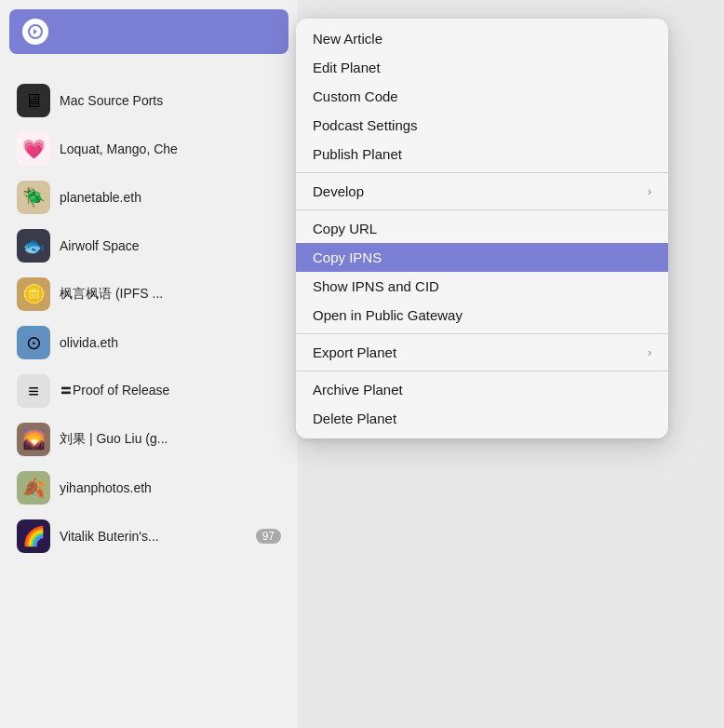 This screenshot has width=724, height=728. What do you see at coordinates (149, 488) in the screenshot?
I see `sidebar-item-yihanphotos: 🍂yihanphotos.eth` at bounding box center [149, 488].